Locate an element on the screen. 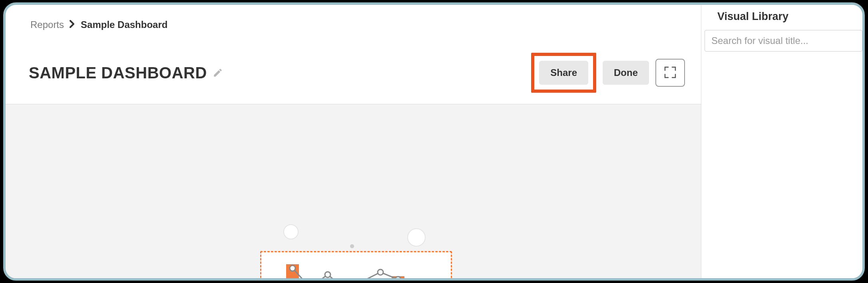 The width and height of the screenshot is (868, 283). fullscreen-button is located at coordinates (670, 73).